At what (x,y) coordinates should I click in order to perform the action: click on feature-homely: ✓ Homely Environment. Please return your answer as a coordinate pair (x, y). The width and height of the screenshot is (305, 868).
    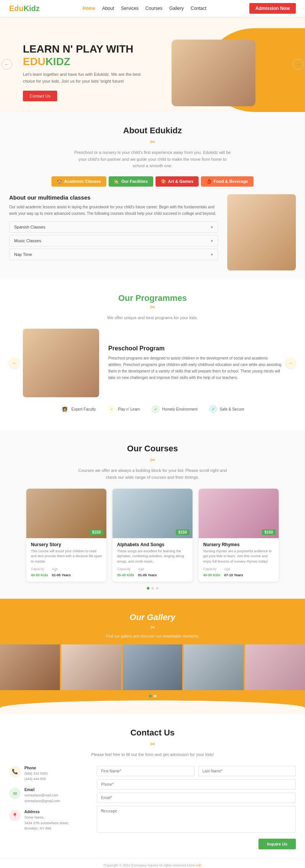
    Looking at the image, I should click on (175, 409).